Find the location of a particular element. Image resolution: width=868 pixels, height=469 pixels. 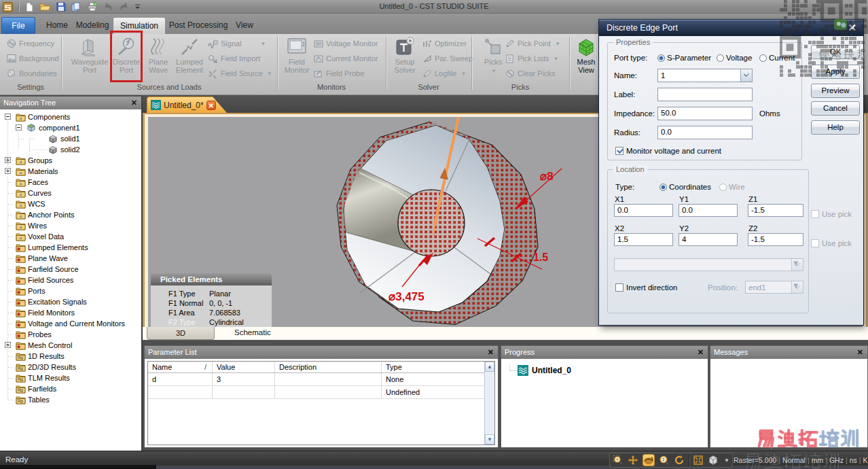

tab-view: View is located at coordinates (245, 26).